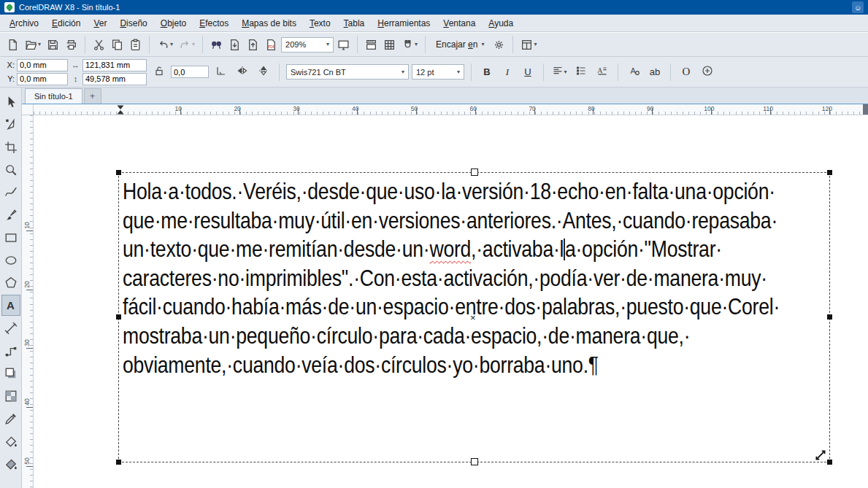 The height and width of the screenshot is (488, 868). I want to click on edit-text-button: ab, so click(655, 72).